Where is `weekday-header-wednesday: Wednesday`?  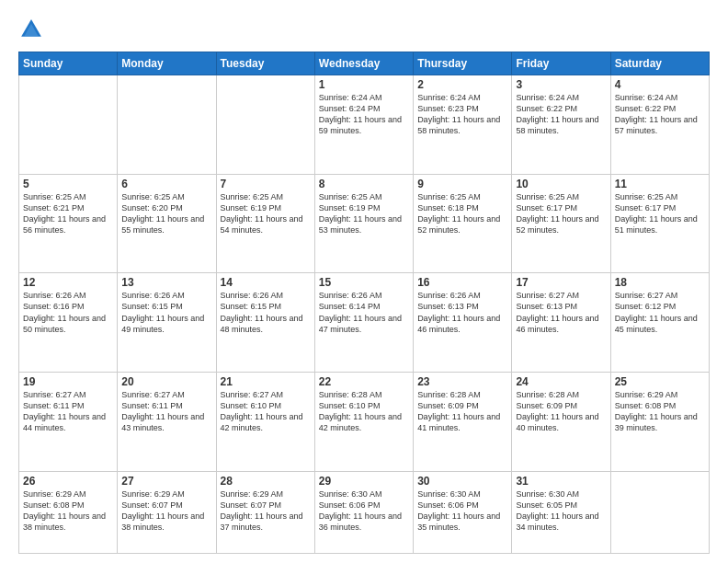 weekday-header-wednesday: Wednesday is located at coordinates (364, 64).